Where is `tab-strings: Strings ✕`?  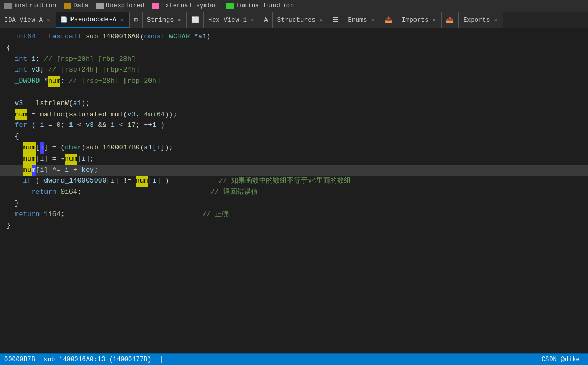
tab-strings: Strings ✕ is located at coordinates (164, 20).